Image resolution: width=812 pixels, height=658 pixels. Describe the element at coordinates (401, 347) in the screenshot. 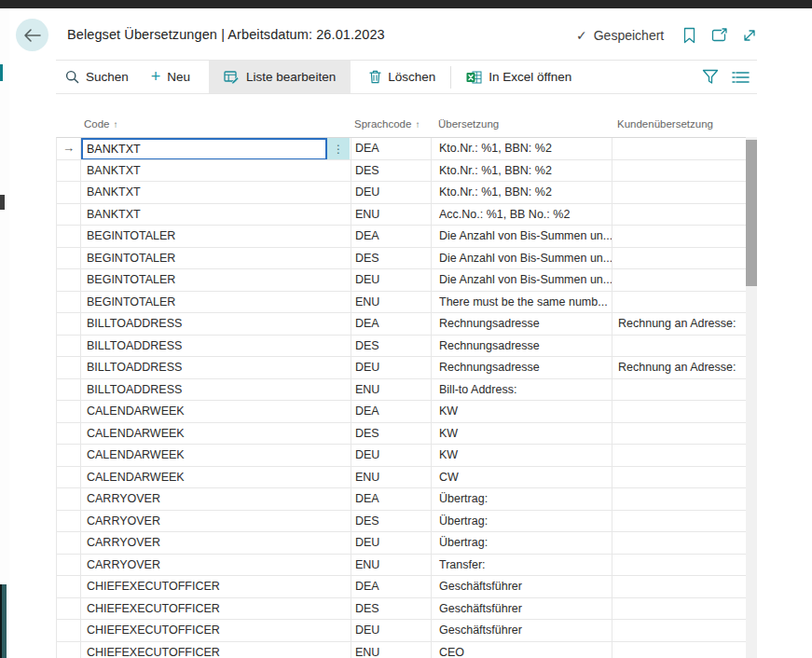

I see `table-row: BILLTOADDRESSDESRechnungsadresse` at that location.